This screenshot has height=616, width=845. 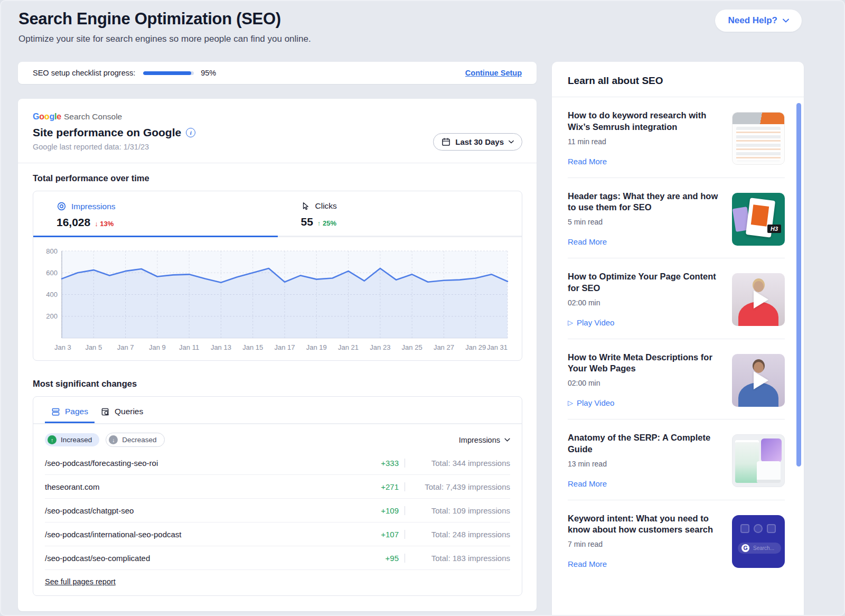 I want to click on card-title: Site performance on Google, so click(x=107, y=133).